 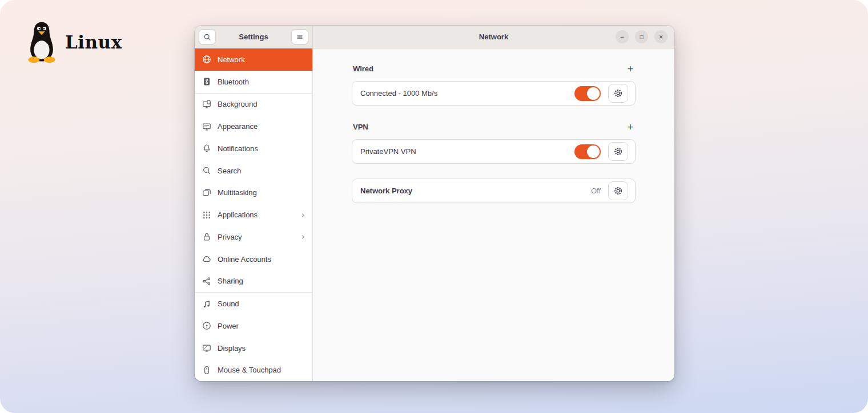 What do you see at coordinates (493, 152) in the screenshot?
I see `vpn-connection-row: PrivateVPN VPN` at bounding box center [493, 152].